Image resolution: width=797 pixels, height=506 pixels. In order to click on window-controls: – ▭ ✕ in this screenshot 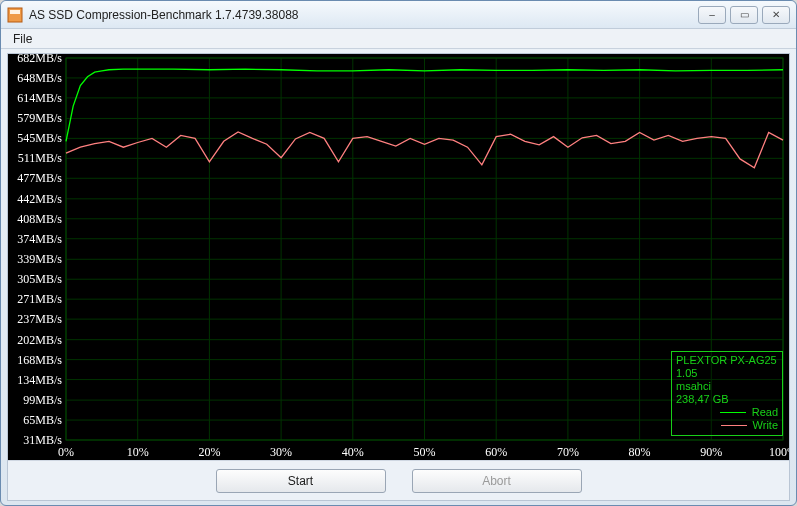, I will do `click(744, 15)`.